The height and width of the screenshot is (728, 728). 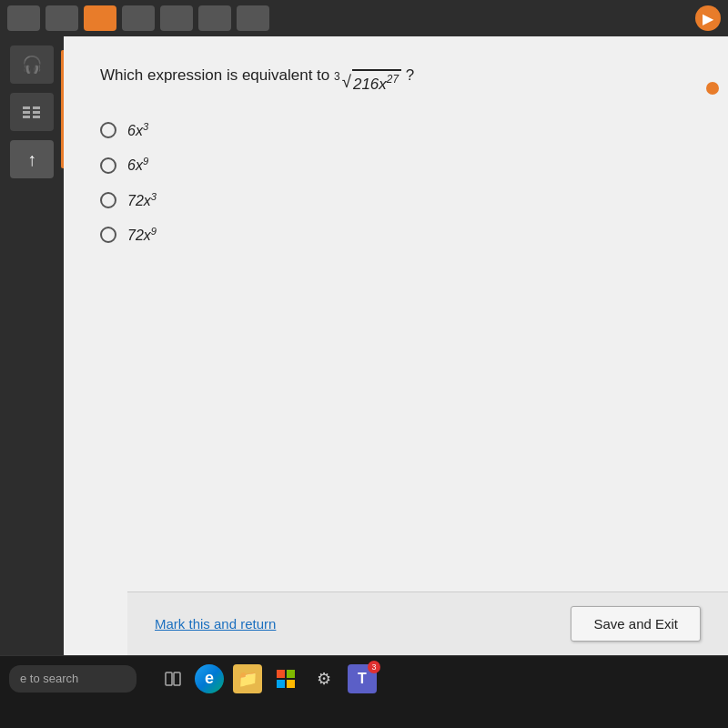 What do you see at coordinates (217, 75) in the screenshot?
I see `question-prefix: Which expression is equivalent to` at bounding box center [217, 75].